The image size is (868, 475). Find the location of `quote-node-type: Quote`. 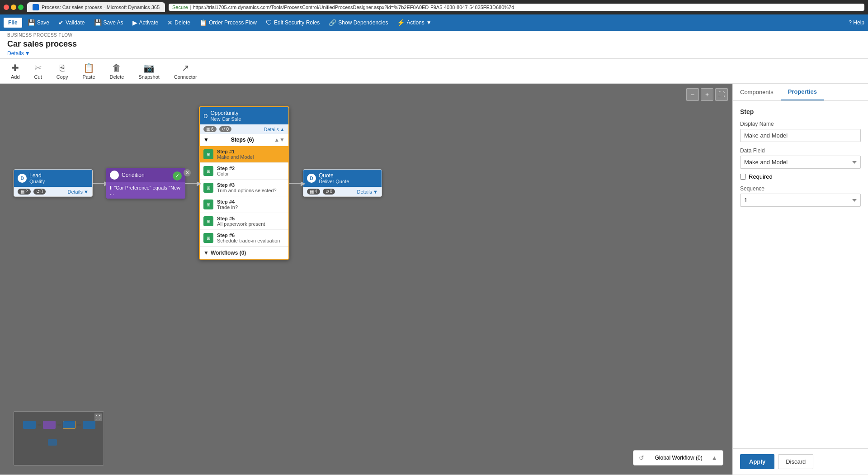

quote-node-type: Quote is located at coordinates (334, 176).